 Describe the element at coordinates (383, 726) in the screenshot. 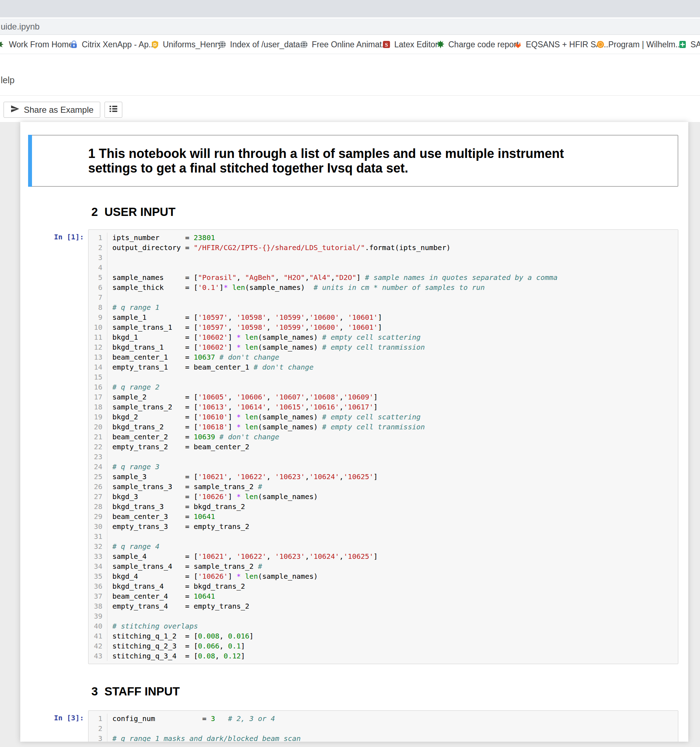

I see `code-editor: 1config_num = 3 # 2, 3 or 42 3# q range …` at that location.